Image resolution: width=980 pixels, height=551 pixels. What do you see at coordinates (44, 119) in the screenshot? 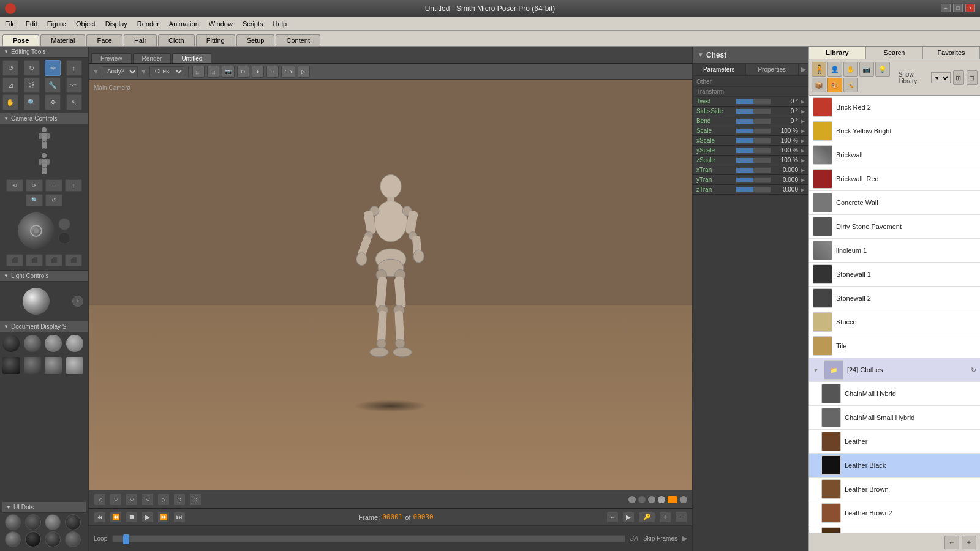
I see `camera-controls-header: ▼ Camera Controls` at bounding box center [44, 119].